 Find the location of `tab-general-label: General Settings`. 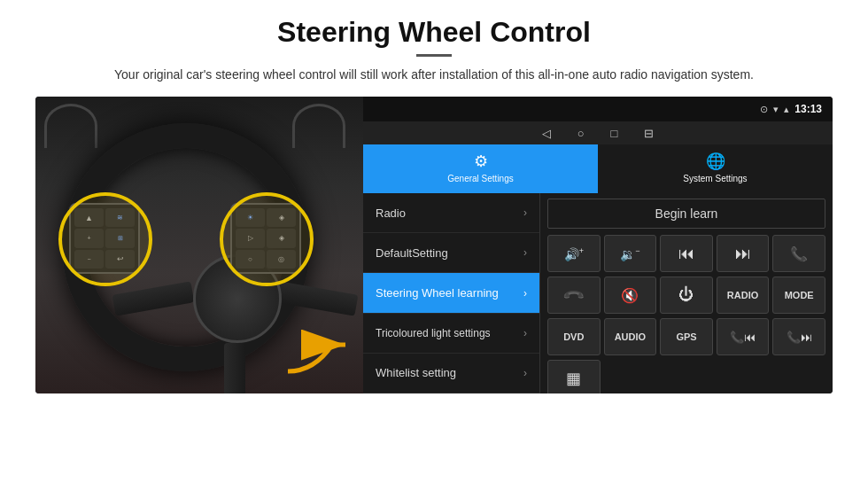

tab-general-label: General Settings is located at coordinates (480, 179).